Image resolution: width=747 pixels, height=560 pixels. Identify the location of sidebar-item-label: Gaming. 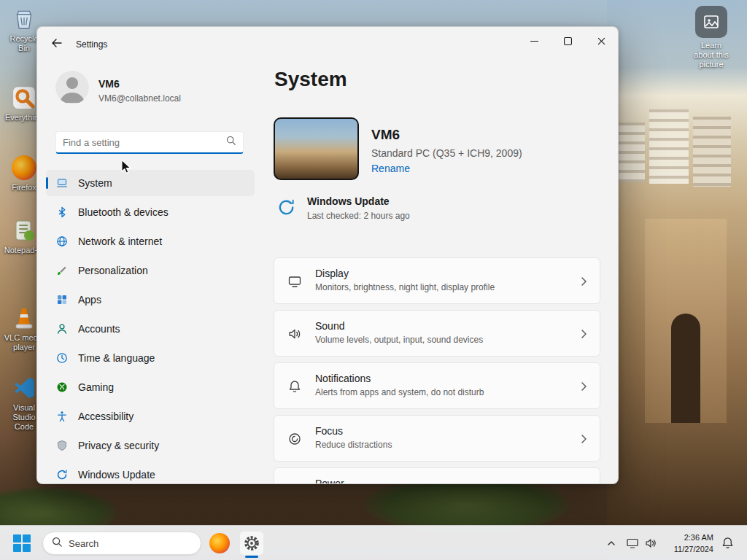
(96, 387).